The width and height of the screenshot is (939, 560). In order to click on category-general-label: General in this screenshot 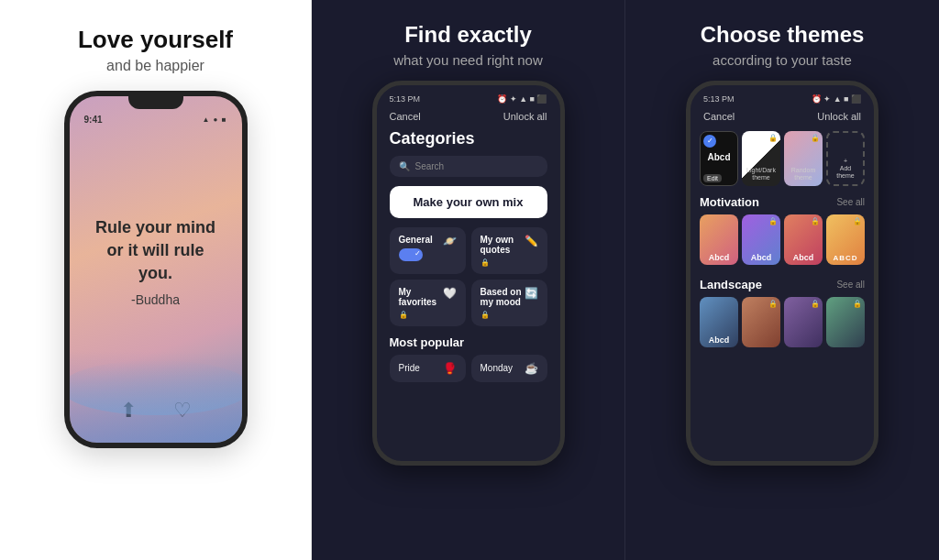, I will do `click(416, 240)`.